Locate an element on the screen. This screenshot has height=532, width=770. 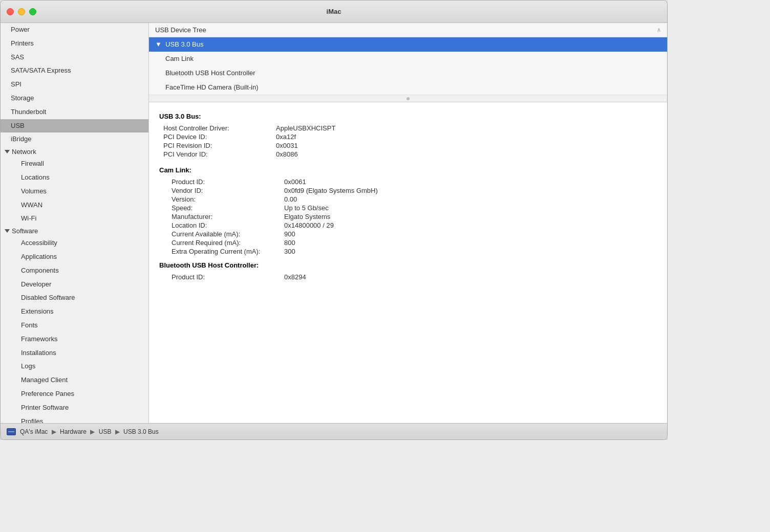
breadcrumb-sep3: ▶ is located at coordinates (118, 432).